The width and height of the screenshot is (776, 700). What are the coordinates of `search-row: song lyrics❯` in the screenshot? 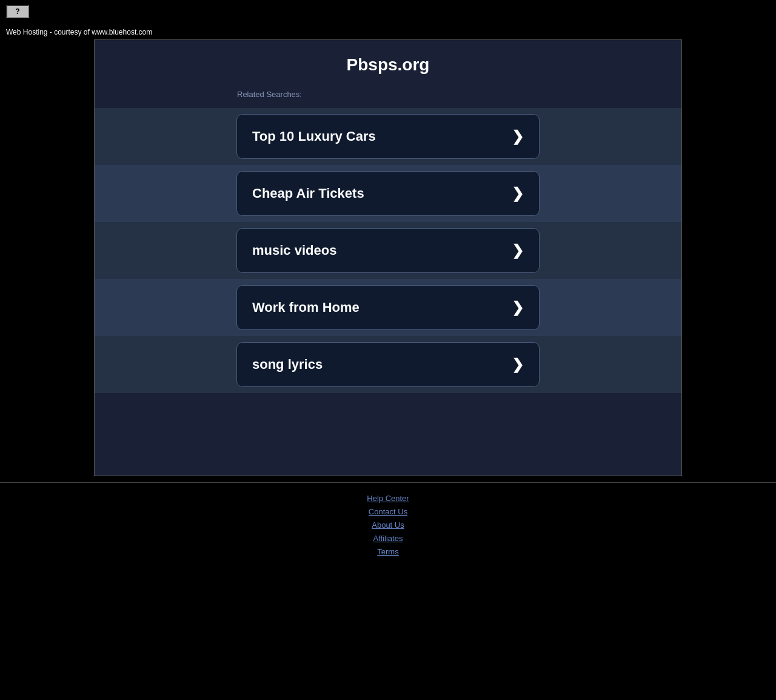 It's located at (388, 365).